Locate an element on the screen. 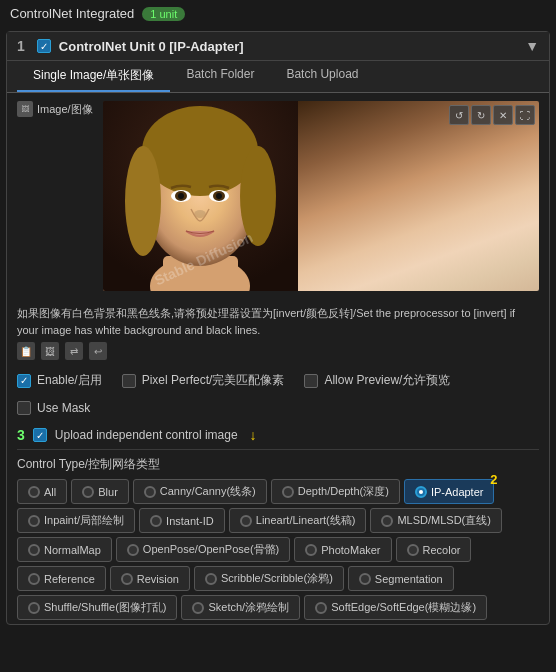  ctrl-btn-segmentation: Segmentation is located at coordinates (401, 578).